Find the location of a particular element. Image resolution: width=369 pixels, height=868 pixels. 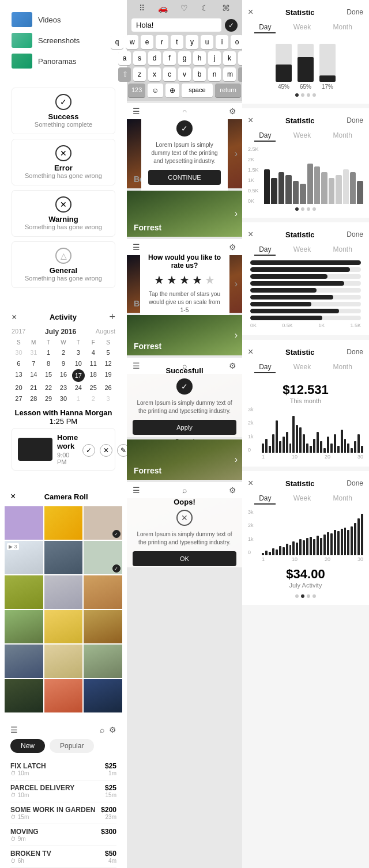

cal-day: 24 is located at coordinates (78, 388).